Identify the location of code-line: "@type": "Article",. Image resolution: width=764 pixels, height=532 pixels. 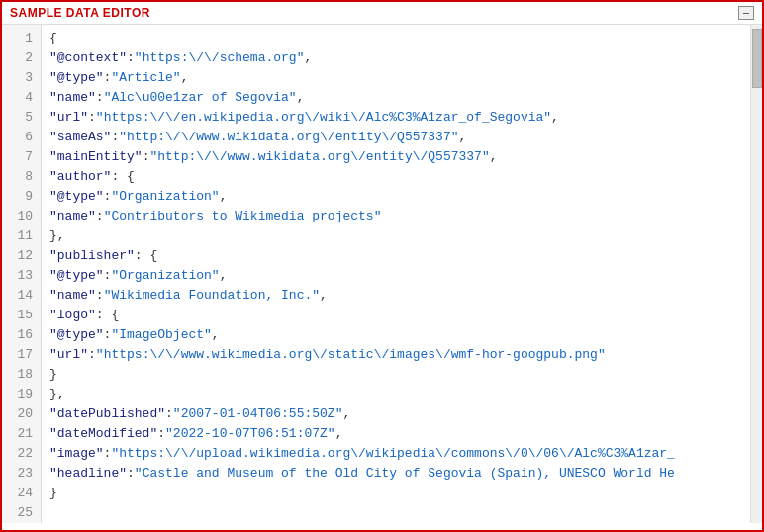
(400, 78).